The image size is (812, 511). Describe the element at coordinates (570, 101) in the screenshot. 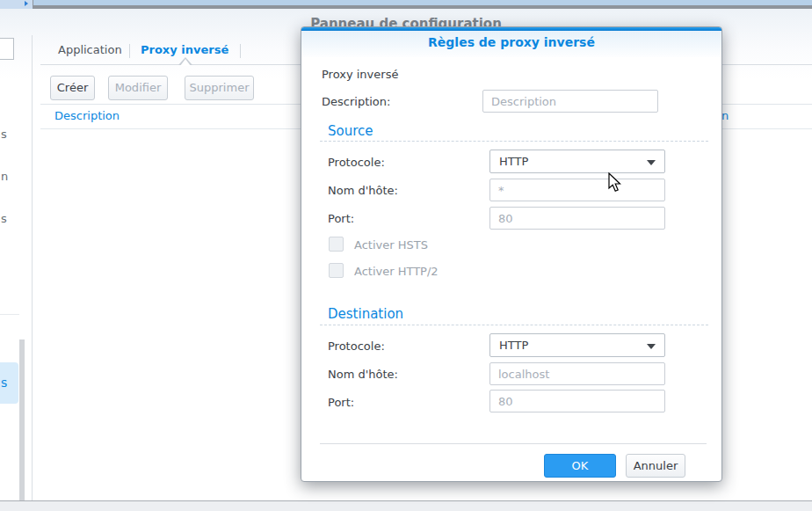

I see `description-input` at that location.